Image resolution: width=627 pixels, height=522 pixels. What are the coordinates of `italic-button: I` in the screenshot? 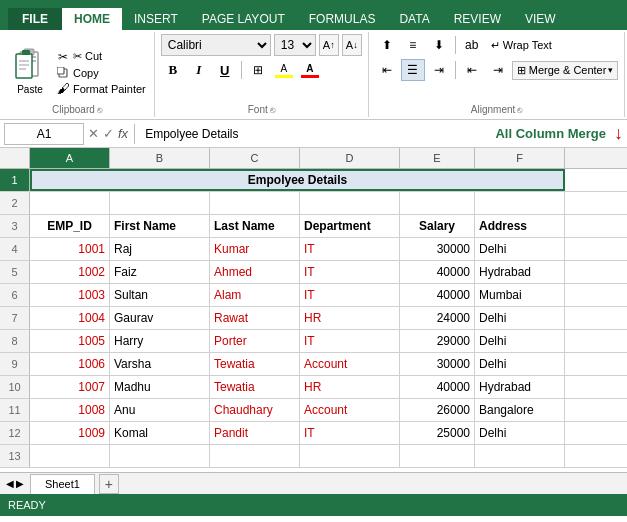 It's located at (199, 70).